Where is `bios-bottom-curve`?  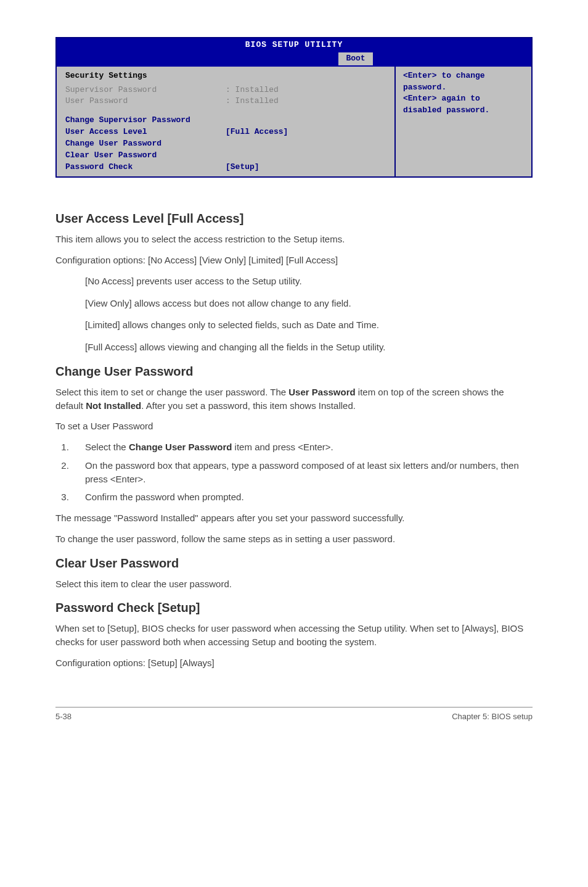 bios-bottom-curve is located at coordinates (294, 196).